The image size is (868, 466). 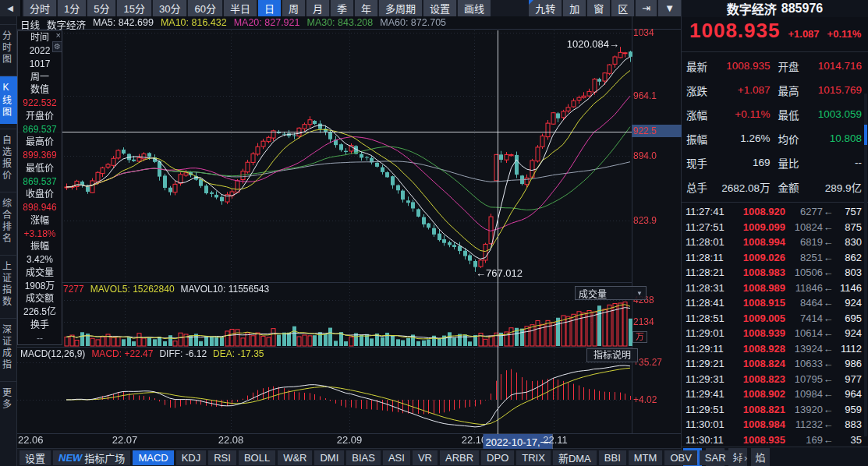 What do you see at coordinates (324, 132) in the screenshot?
I see `crosshair-horizontal` at bounding box center [324, 132].